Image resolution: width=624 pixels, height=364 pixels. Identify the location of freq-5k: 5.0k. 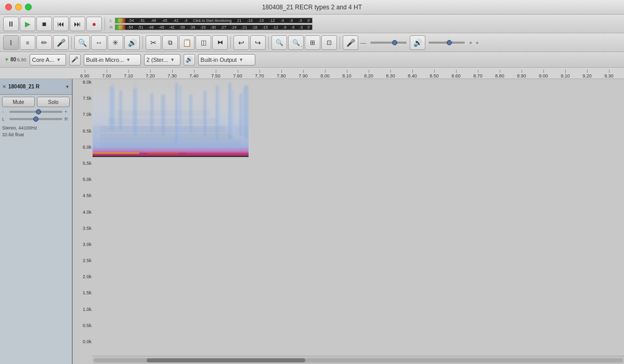
(83, 180).